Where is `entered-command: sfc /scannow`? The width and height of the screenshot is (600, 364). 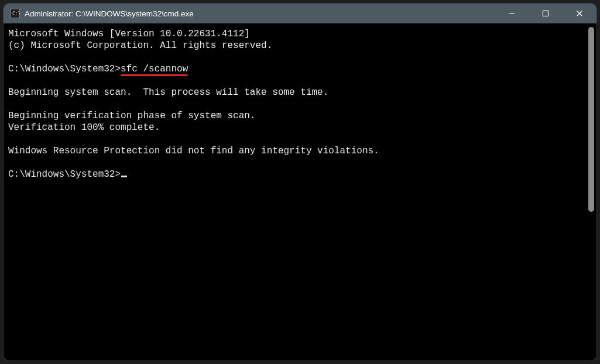 entered-command: sfc /scannow is located at coordinates (155, 69).